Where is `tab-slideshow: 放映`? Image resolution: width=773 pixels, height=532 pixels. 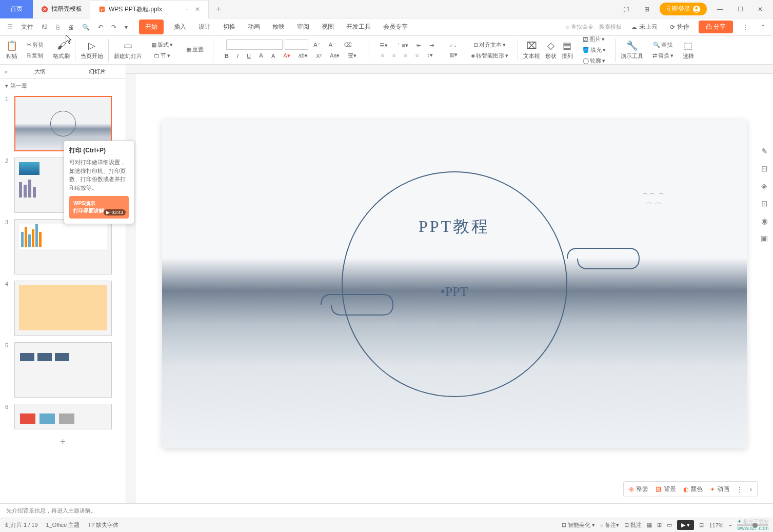
tab-slideshow: 放映 is located at coordinates (279, 27).